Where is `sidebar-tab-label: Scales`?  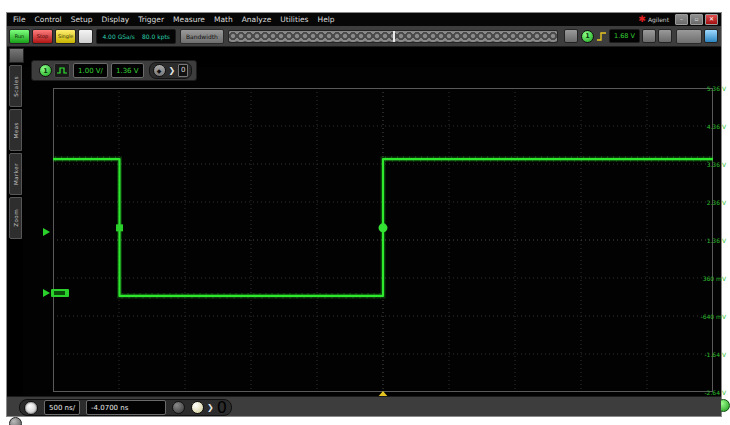
sidebar-tab-label: Scales is located at coordinates (16, 86).